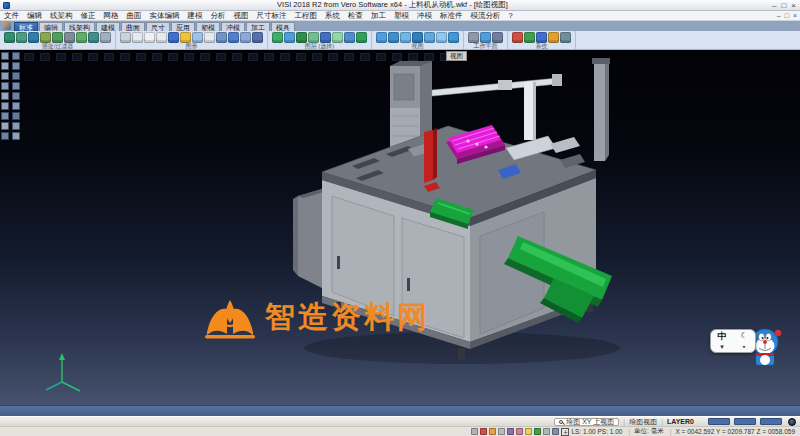  Describe the element at coordinates (108, 26) in the screenshot. I see `ribbon-tab: 建模` at that location.